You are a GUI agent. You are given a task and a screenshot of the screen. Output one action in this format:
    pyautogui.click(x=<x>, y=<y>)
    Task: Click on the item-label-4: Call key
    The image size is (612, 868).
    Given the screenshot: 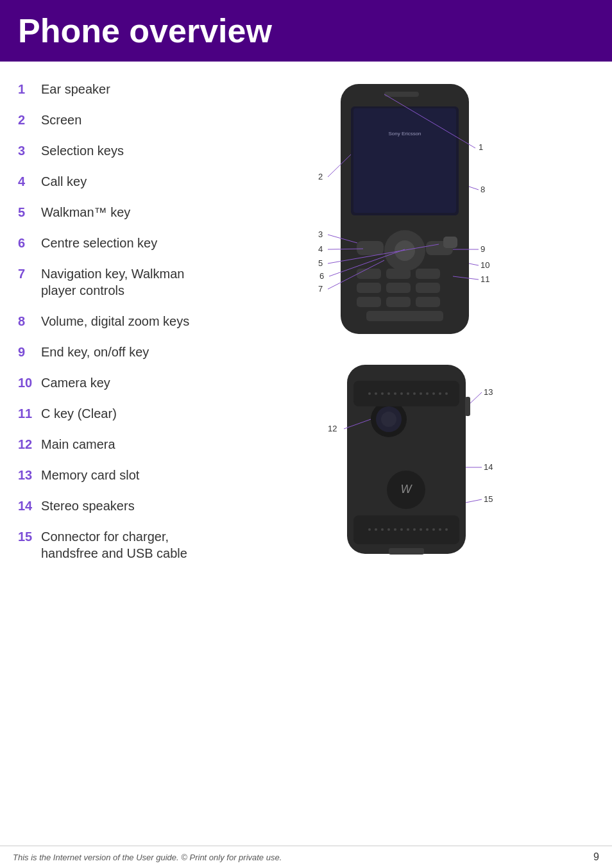 What is the action you would take?
    pyautogui.click(x=64, y=181)
    